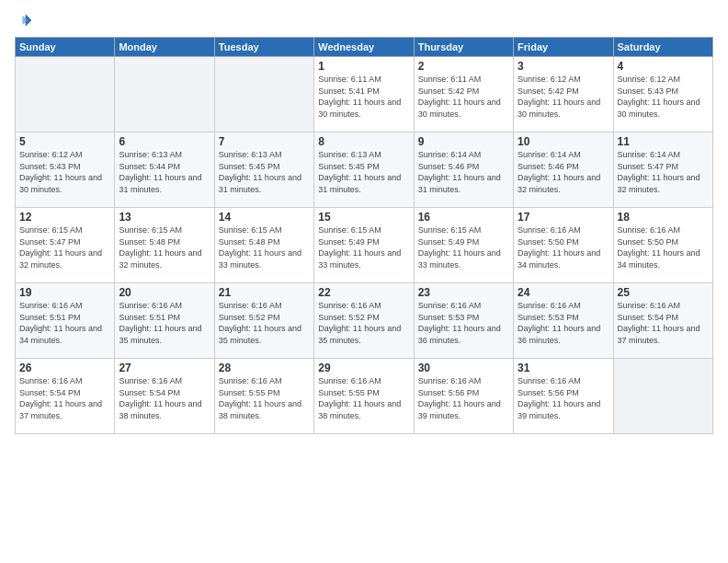 Image resolution: width=728 pixels, height=563 pixels. I want to click on calendar-cell: 26Sunrise: 6:16 AM Sunset: 5:54 PM Dayli…, so click(65, 396).